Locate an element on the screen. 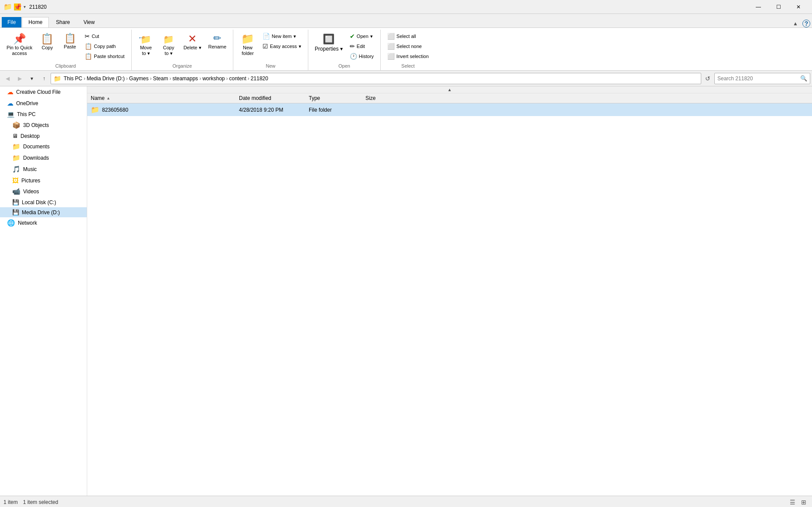  organize-group-label: Organize is located at coordinates (182, 66).